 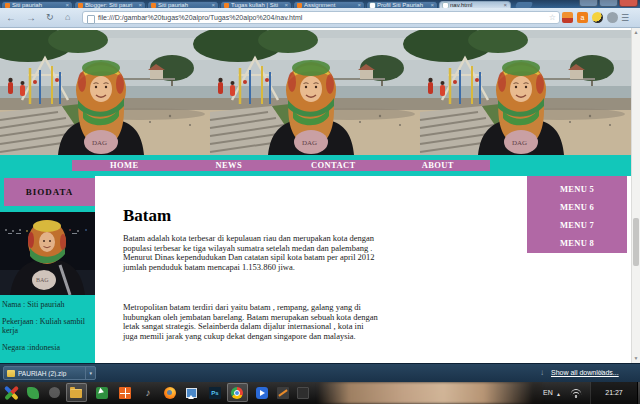 What do you see at coordinates (48, 270) in the screenshot?
I see `biodata-sidebar: BIODATA` at bounding box center [48, 270].